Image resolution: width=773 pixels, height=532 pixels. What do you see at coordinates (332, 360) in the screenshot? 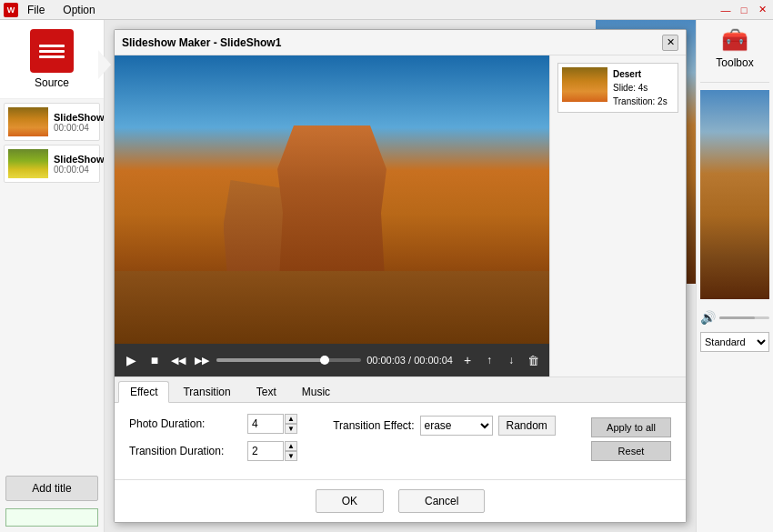
I see `video-controls-bar: ▶ ■ ◀◀ ▶▶ 00:00:03 / 00:00:04` at bounding box center [332, 360].